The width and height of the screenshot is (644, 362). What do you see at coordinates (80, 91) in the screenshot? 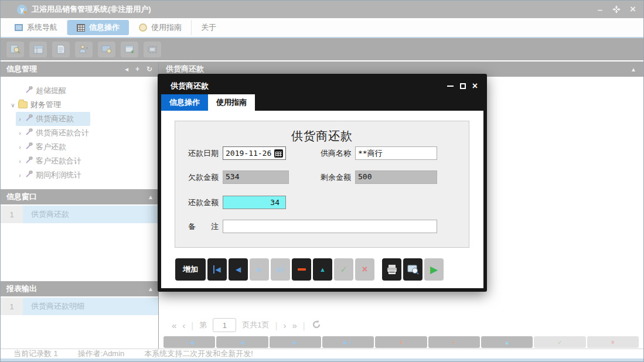
I see `tree-item-overstock: 超储提醒` at bounding box center [80, 91].